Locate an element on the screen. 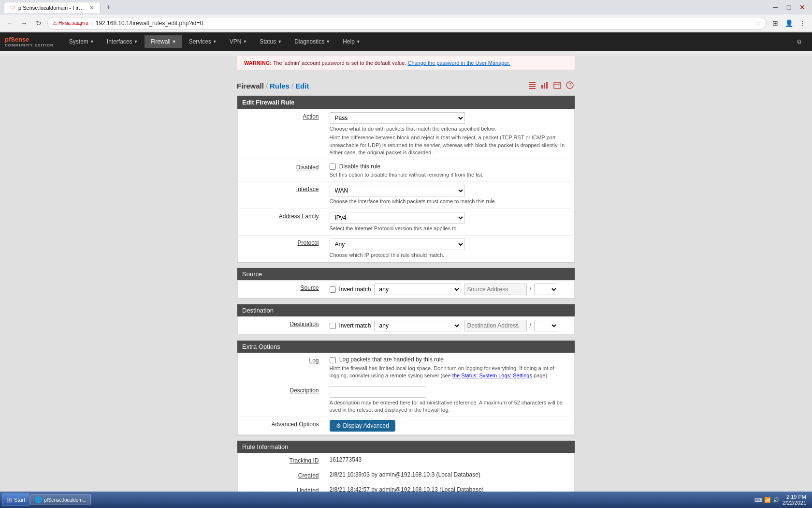 Image resolution: width=812 pixels, height=508 pixels. protocol-help: Choose which IP protocol this rule shoul… is located at coordinates (450, 255).